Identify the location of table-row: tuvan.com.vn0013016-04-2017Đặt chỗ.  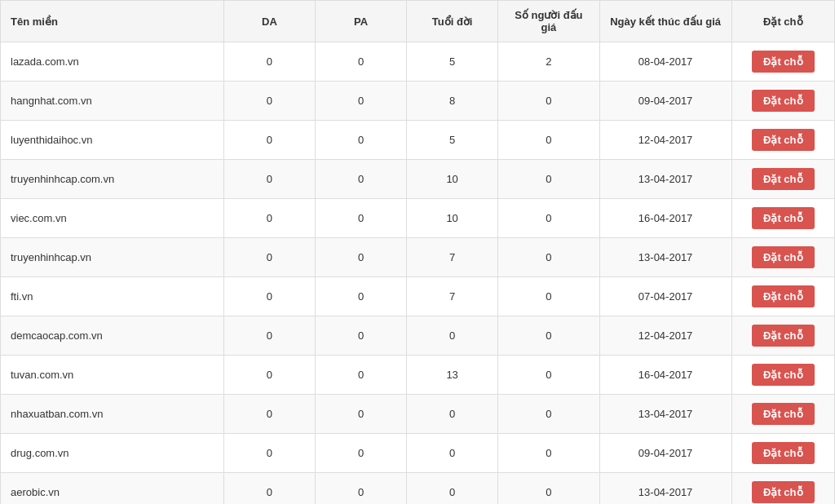
(418, 375).